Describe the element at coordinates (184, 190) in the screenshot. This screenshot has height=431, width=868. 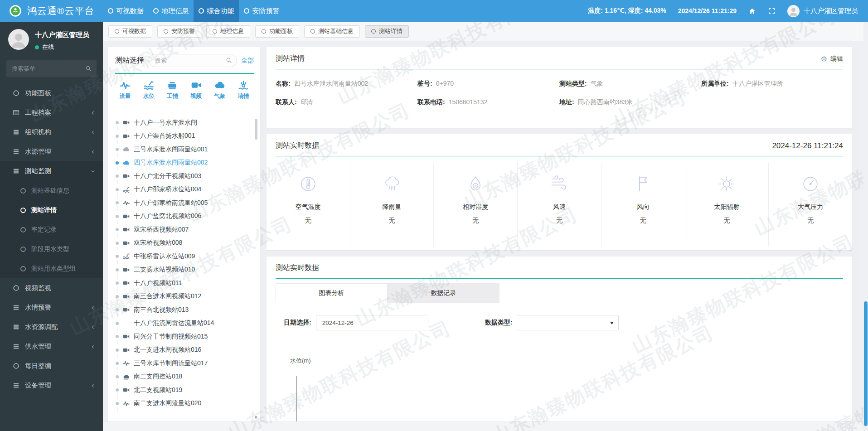
I see `tree-item: 十八户邵家桥水位站004` at that location.